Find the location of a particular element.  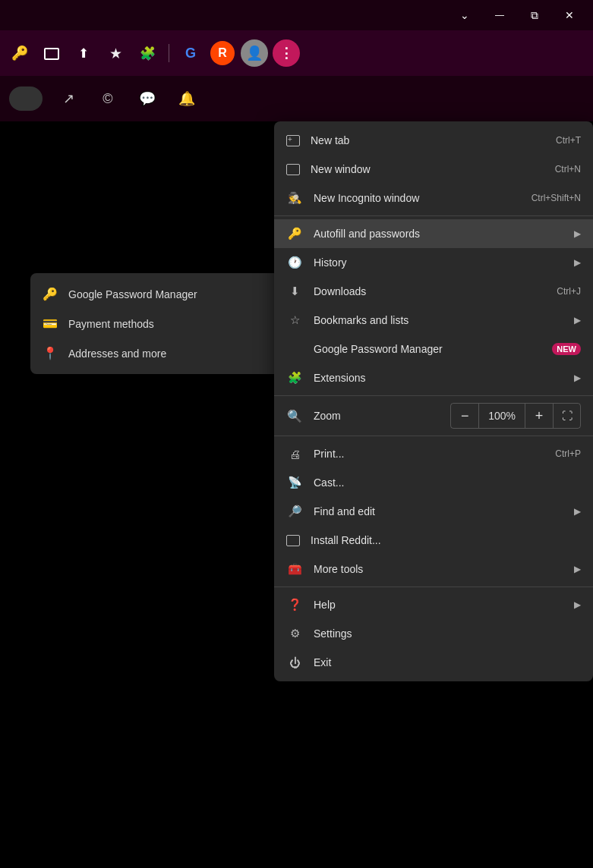

help-label: Help is located at coordinates (436, 605).